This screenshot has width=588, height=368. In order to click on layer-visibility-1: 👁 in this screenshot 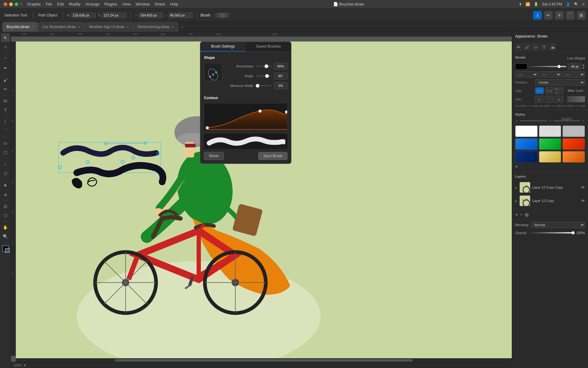, I will do `click(583, 187)`.